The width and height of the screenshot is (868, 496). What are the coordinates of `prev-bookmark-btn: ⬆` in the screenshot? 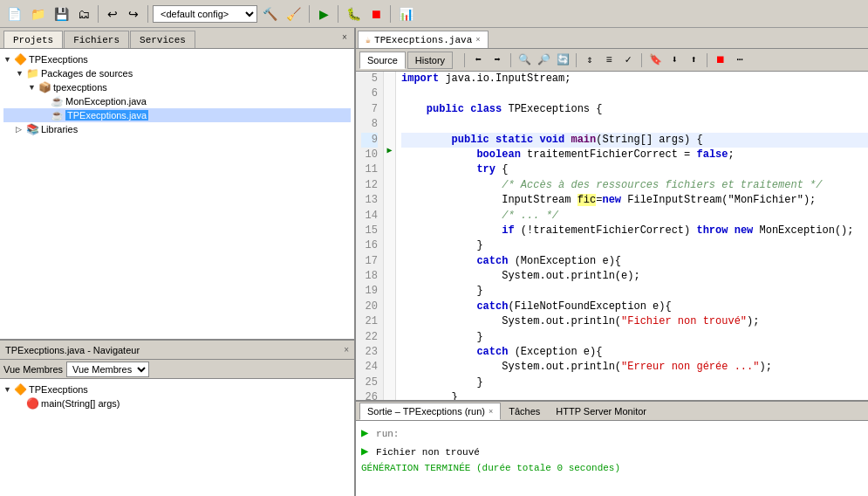 It's located at (694, 60).